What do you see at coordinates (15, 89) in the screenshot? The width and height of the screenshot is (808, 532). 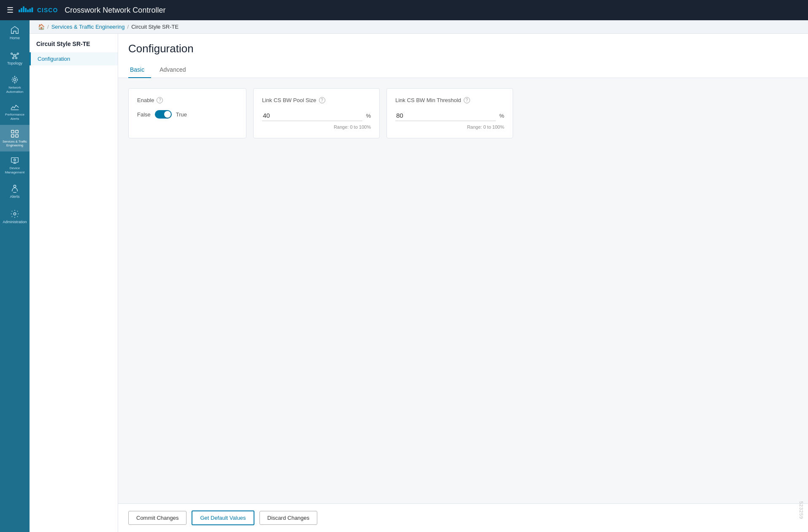 I see `sidebar-label-automation: Network Automation` at bounding box center [15, 89].